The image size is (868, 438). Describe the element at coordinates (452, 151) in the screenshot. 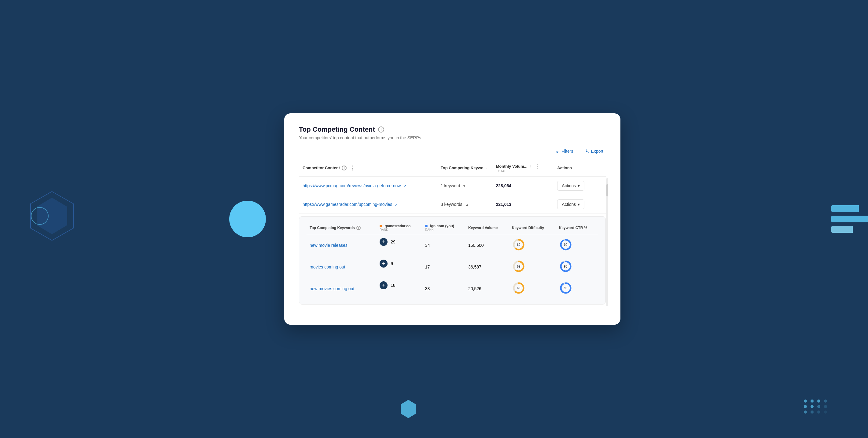

I see `toolbar: Filters Export` at that location.